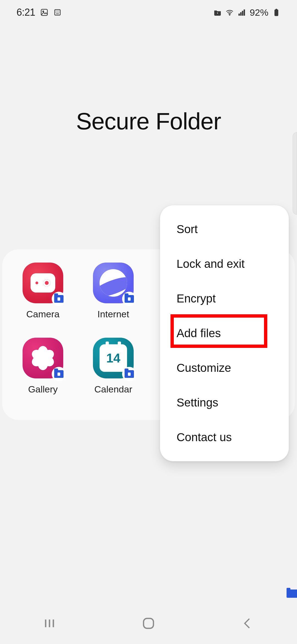 The image size is (297, 644). Describe the element at coordinates (113, 291) in the screenshot. I see `app-internet: Internet` at that location.